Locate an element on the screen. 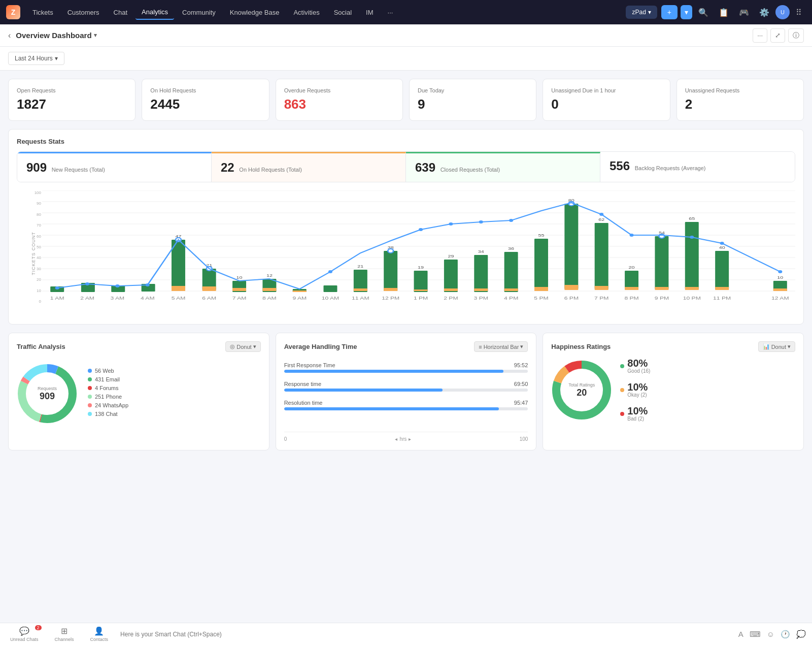 Image resolution: width=812 pixels, height=645 pixels. nav-social: Social is located at coordinates (343, 12).